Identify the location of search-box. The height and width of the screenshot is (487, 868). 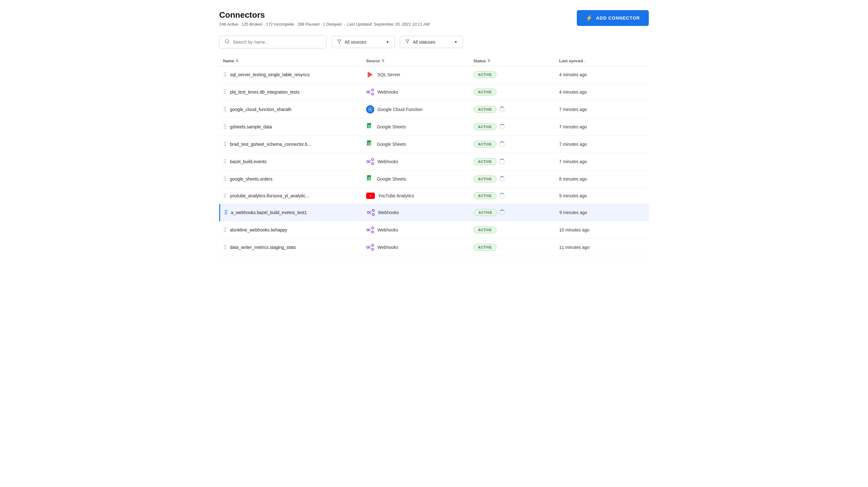
(273, 42).